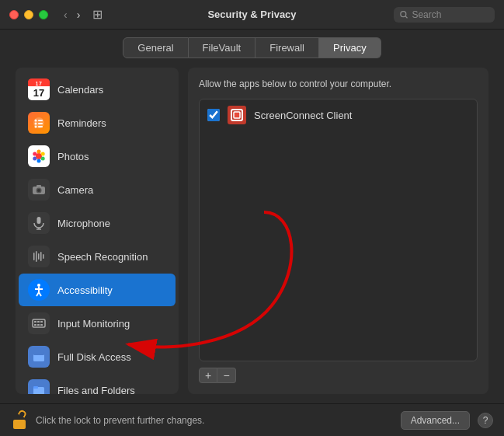 The width and height of the screenshot is (504, 436). Describe the element at coordinates (222, 48) in the screenshot. I see `tab-filevault: FileVault` at that location.